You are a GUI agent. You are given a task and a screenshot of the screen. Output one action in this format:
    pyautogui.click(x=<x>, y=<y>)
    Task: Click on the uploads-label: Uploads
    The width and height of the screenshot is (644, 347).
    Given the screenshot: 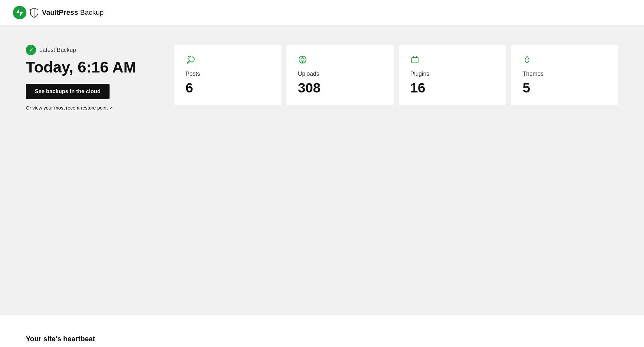 What is the action you would take?
    pyautogui.click(x=340, y=74)
    